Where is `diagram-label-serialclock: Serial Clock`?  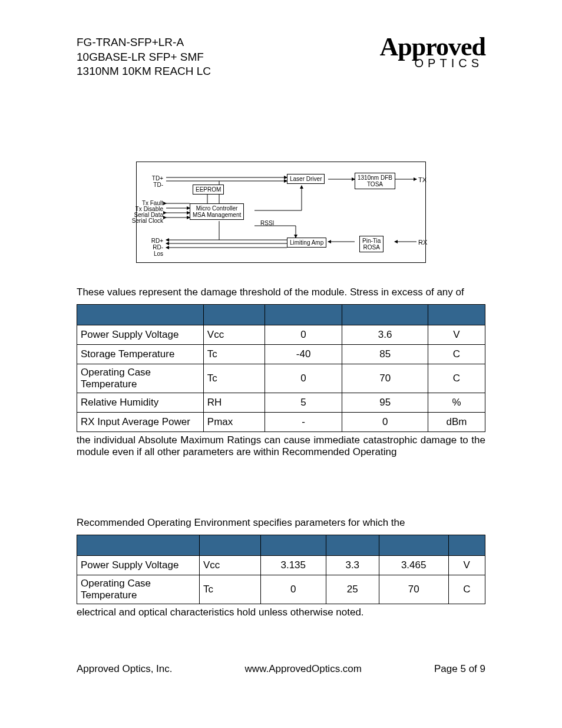
diagram-label-serialclock: Serial Clock is located at coordinates (147, 220).